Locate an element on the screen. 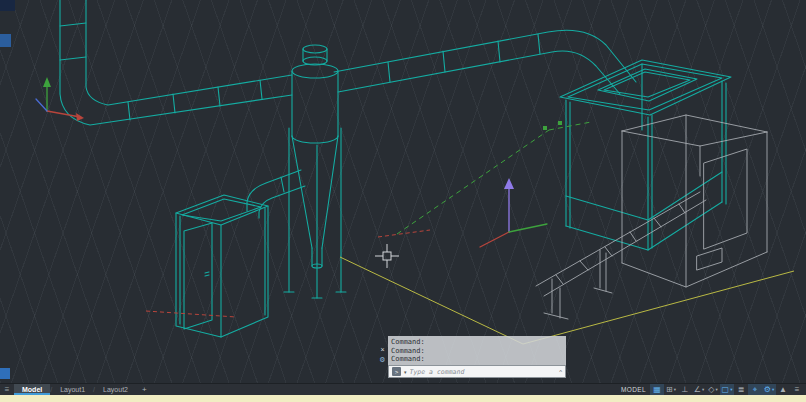 This screenshot has height=402, width=806. conveyor is located at coordinates (621, 256).